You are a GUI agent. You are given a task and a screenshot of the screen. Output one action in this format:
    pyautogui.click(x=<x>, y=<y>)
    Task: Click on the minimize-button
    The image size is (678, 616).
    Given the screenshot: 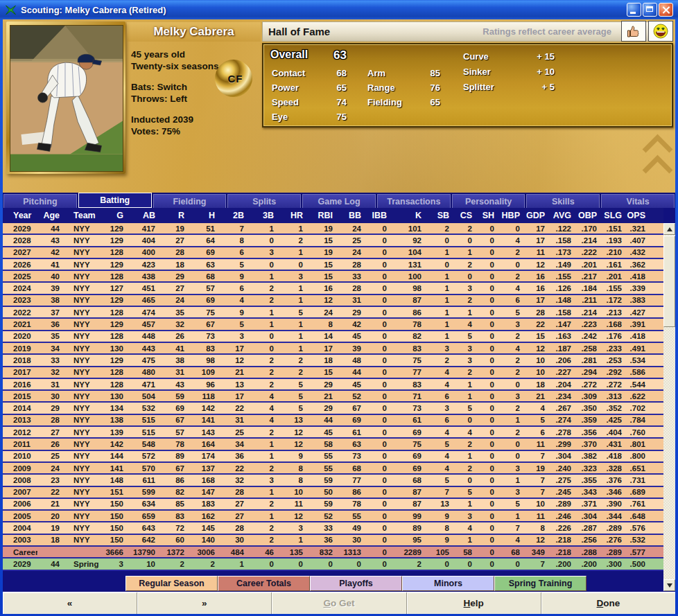 What is the action you would take?
    pyautogui.click(x=634, y=10)
    